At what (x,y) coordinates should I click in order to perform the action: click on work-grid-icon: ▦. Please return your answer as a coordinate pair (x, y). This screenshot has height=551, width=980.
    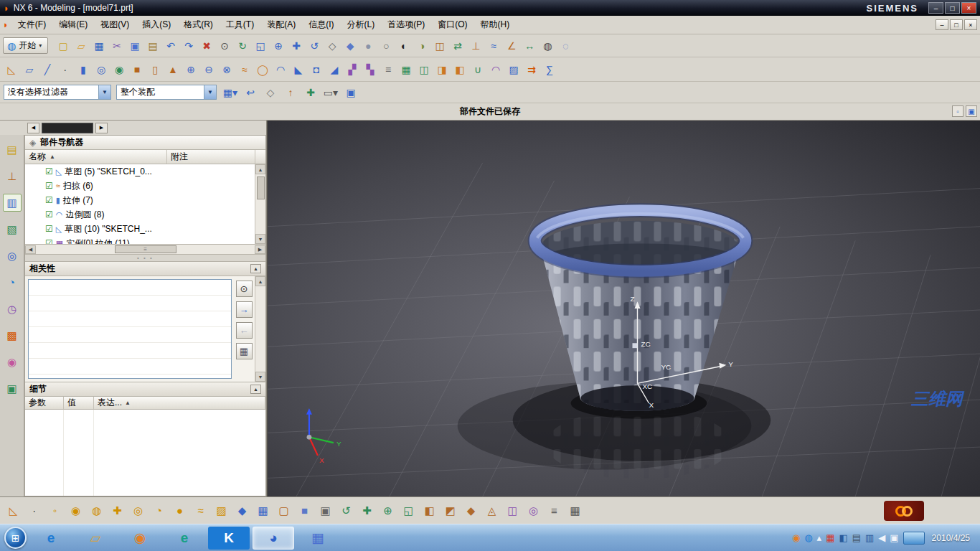
    Looking at the image, I should click on (575, 511).